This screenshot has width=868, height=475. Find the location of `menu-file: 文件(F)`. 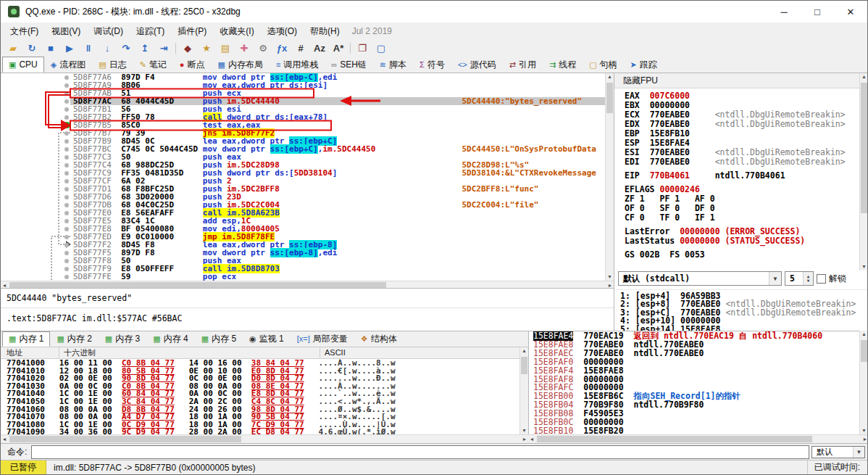

menu-file: 文件(F) is located at coordinates (25, 32).